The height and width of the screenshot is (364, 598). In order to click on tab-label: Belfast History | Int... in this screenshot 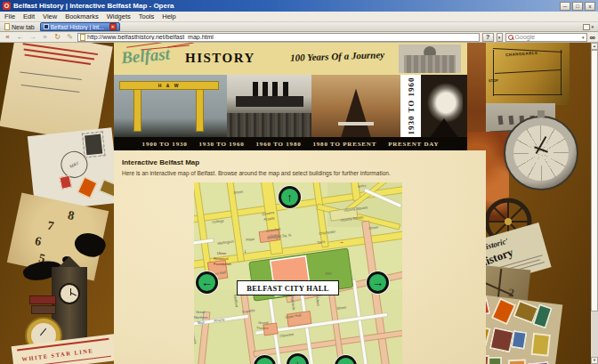, I will do `click(79, 27)`.